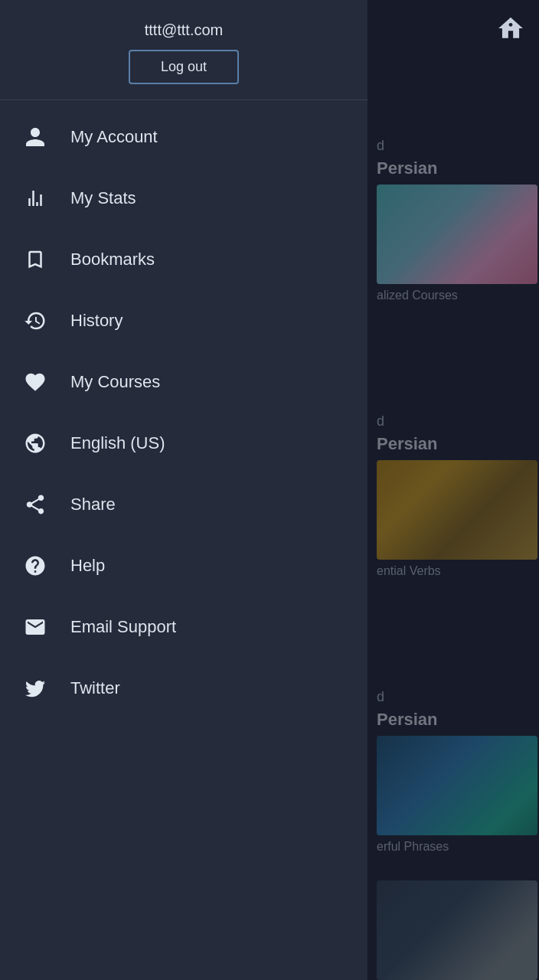  What do you see at coordinates (87, 566) in the screenshot?
I see `help-label: Help` at bounding box center [87, 566].